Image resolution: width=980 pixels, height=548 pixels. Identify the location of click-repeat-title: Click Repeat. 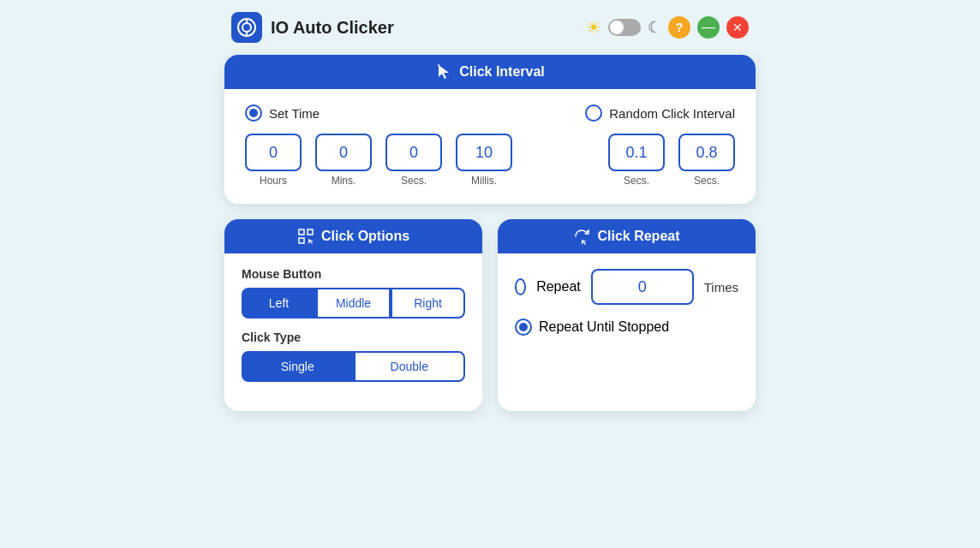
(638, 236).